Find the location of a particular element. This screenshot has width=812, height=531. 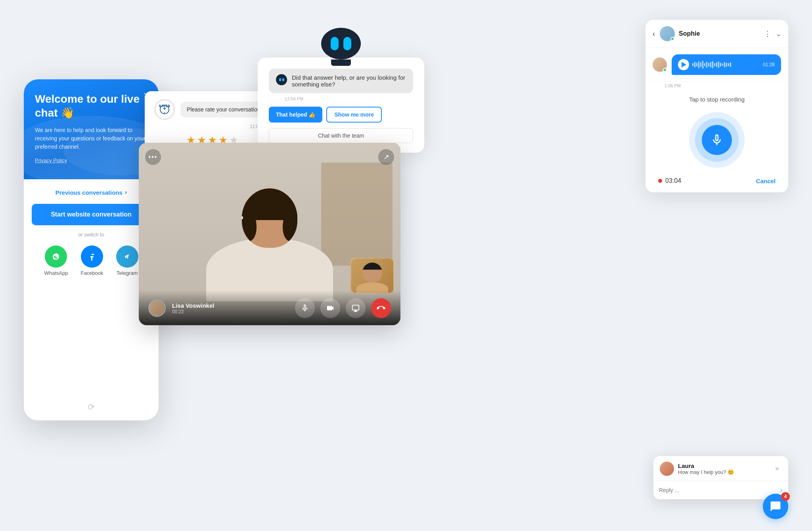

live-chat-popup: Laura How may I help you? 😊 × › is located at coordinates (721, 477).